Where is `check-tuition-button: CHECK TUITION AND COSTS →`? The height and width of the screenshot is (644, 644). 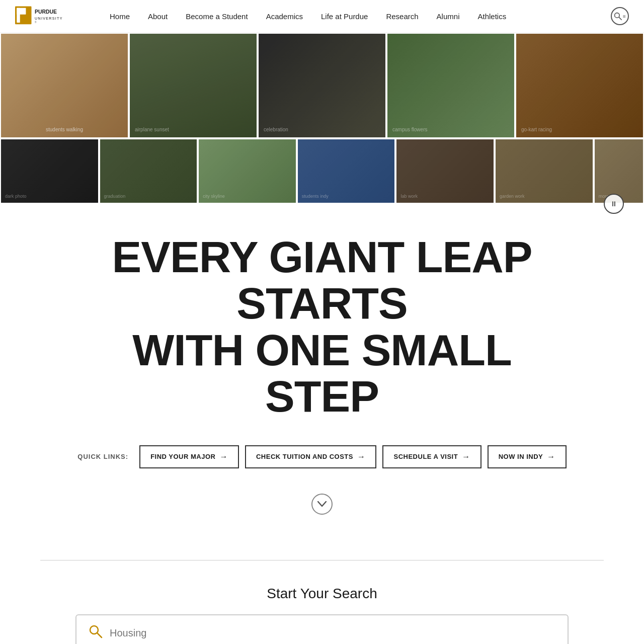
check-tuition-button: CHECK TUITION AND COSTS → is located at coordinates (311, 457).